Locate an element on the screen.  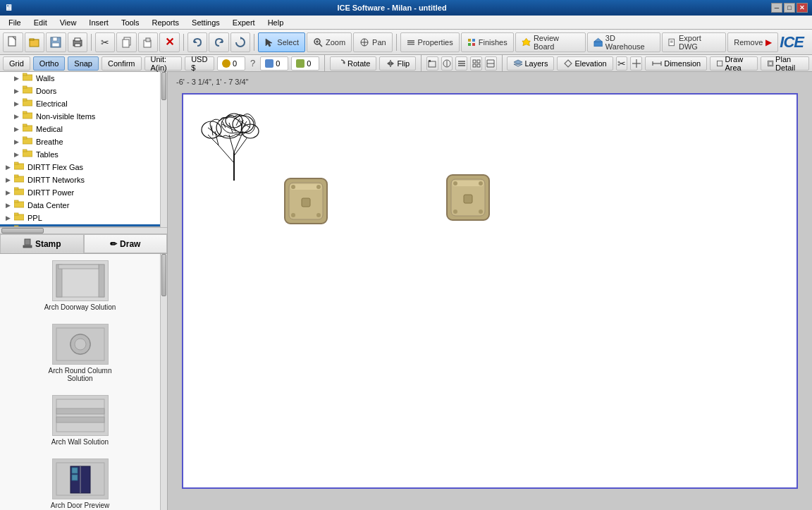
unit-display: Unit: A(in) is located at coordinates (164, 63).